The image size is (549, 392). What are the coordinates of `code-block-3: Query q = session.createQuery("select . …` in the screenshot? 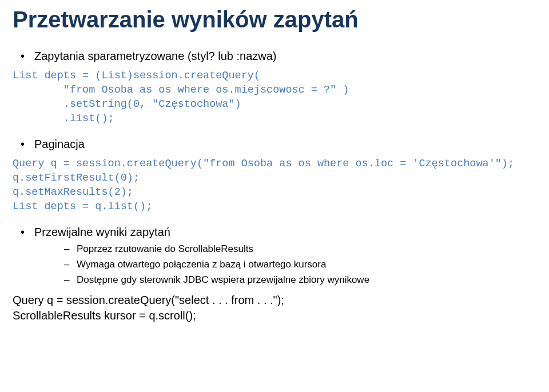 It's located at (274, 308).